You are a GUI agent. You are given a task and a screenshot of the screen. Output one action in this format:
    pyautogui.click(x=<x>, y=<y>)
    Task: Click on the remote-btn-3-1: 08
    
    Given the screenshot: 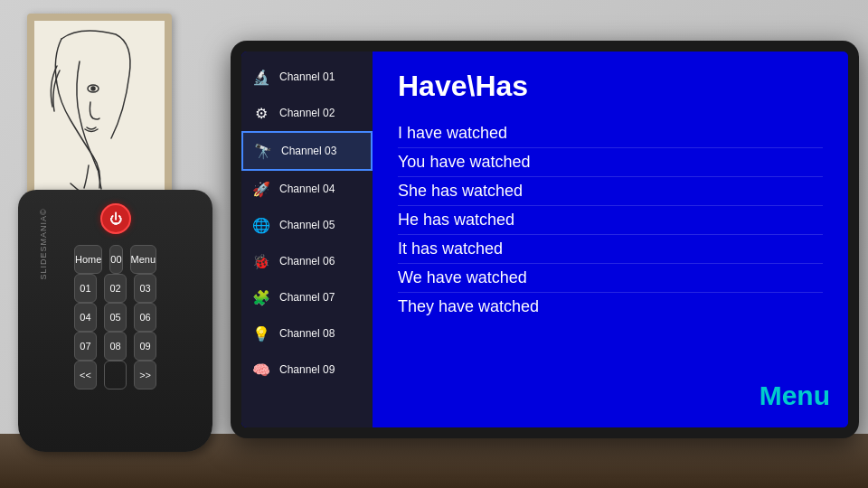 What is the action you would take?
    pyautogui.click(x=116, y=346)
    